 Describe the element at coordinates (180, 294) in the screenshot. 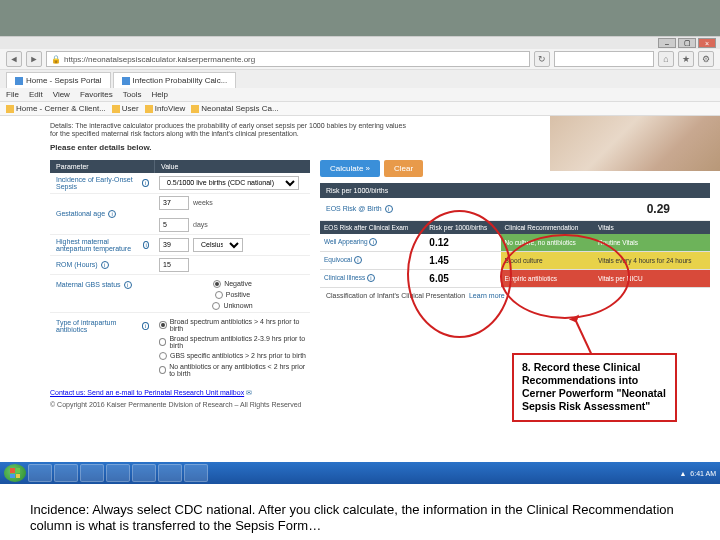

I see `row-gbs: Maternal GBS statusi Negative Positive U…` at that location.